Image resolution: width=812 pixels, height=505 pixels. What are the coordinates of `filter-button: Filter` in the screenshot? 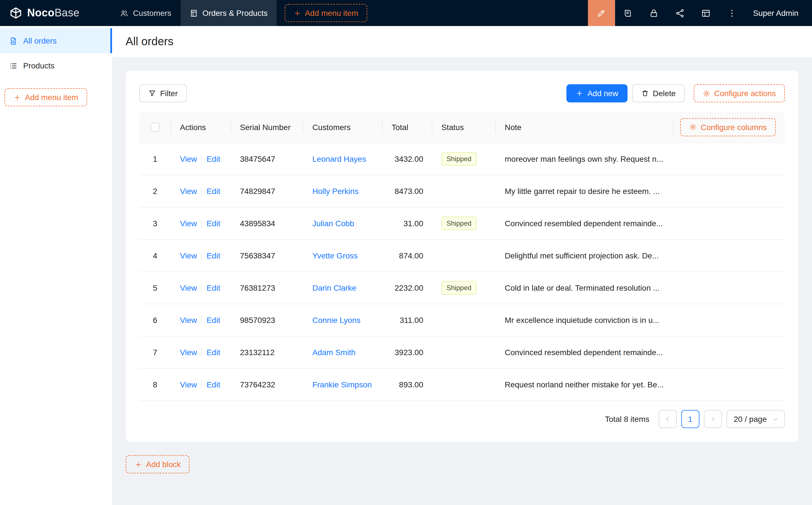 It's located at (163, 93).